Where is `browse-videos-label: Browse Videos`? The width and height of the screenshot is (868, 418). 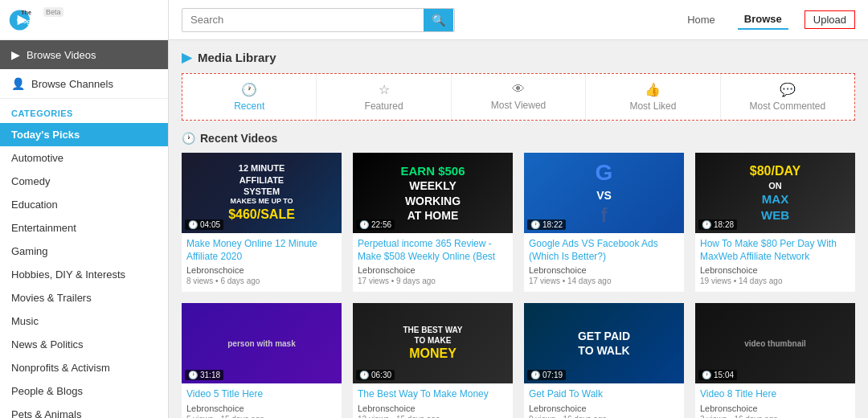
browse-videos-label: Browse Videos is located at coordinates (61, 55).